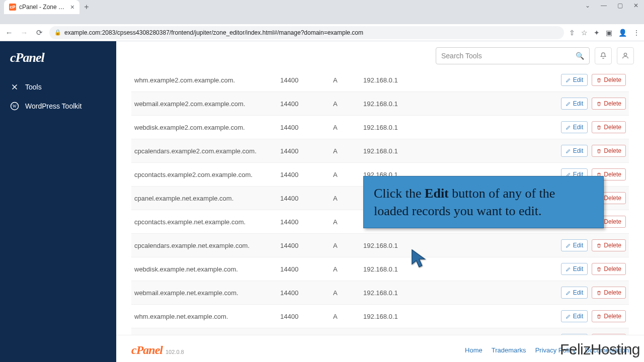 The height and width of the screenshot is (362, 644). Describe the element at coordinates (39, 33) in the screenshot. I see `reload-button: ⟳` at that location.